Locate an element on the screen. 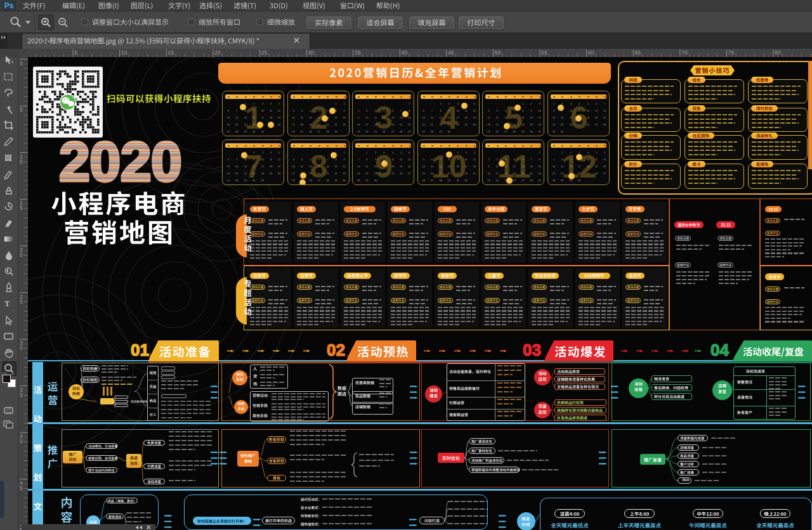 The image size is (812, 530). svg-text: 55 is located at coordinates (544, 53).